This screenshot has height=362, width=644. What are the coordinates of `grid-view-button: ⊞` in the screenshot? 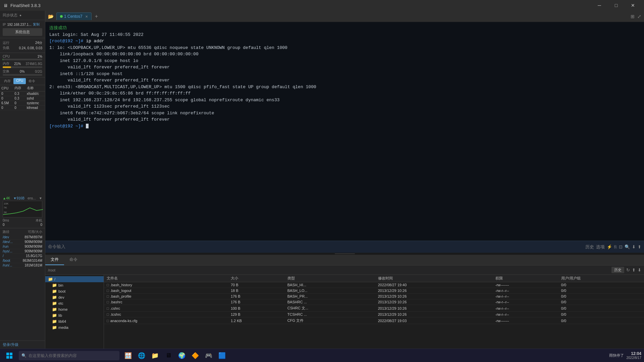 It's located at (633, 16).